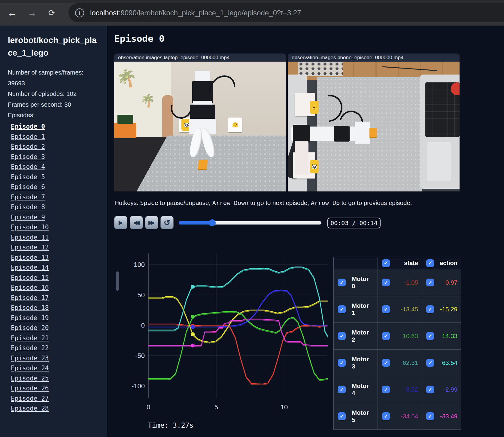 This screenshot has height=437, width=504. Describe the element at coordinates (200, 123) in the screenshot. I see `video-panel-laptop: observation.images.laptop_episode_000000…` at that location.